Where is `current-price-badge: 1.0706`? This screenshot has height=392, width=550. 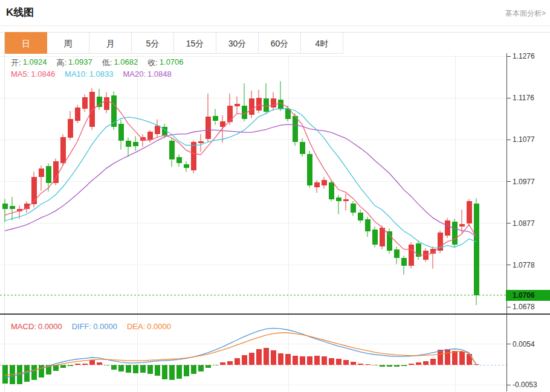 current-price-badge: 1.0706 is located at coordinates (528, 295).